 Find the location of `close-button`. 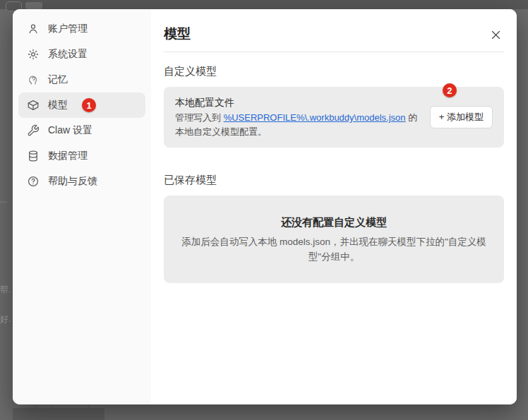

close-button is located at coordinates (496, 35).